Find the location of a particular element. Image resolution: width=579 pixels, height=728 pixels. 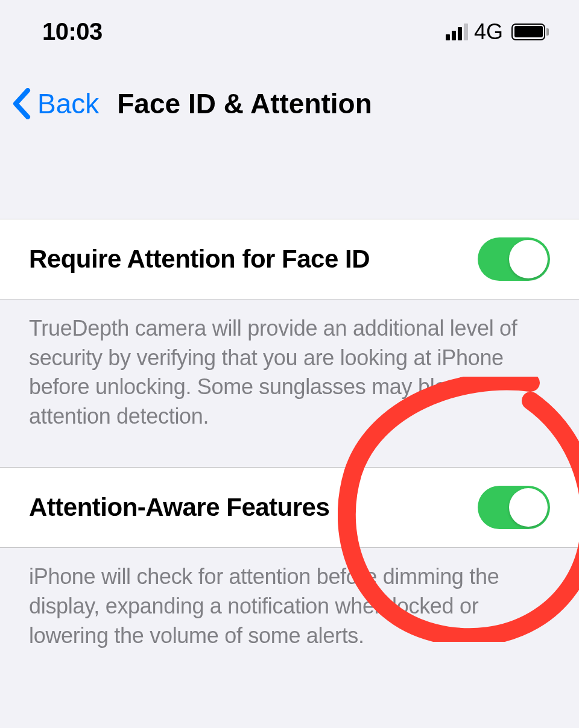

back-button: Back is located at coordinates (68, 104).